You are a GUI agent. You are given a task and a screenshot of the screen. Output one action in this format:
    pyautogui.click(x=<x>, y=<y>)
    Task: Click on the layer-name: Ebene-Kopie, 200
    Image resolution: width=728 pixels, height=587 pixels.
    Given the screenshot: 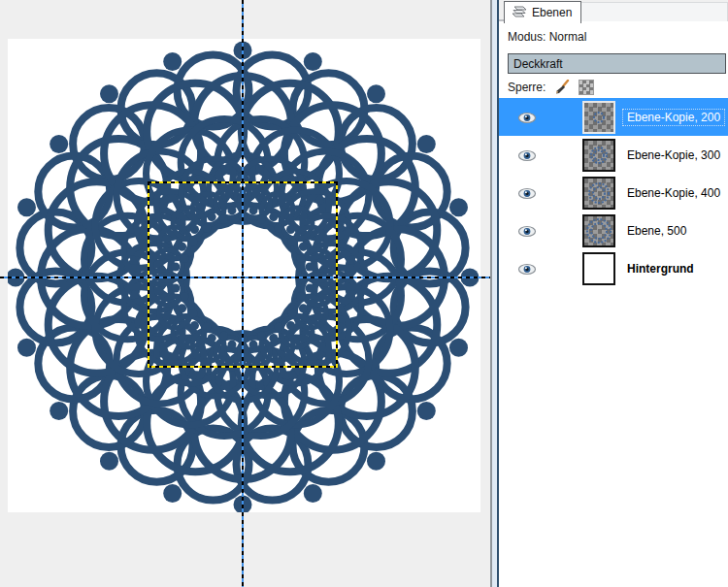 What is the action you would take?
    pyautogui.click(x=674, y=117)
    